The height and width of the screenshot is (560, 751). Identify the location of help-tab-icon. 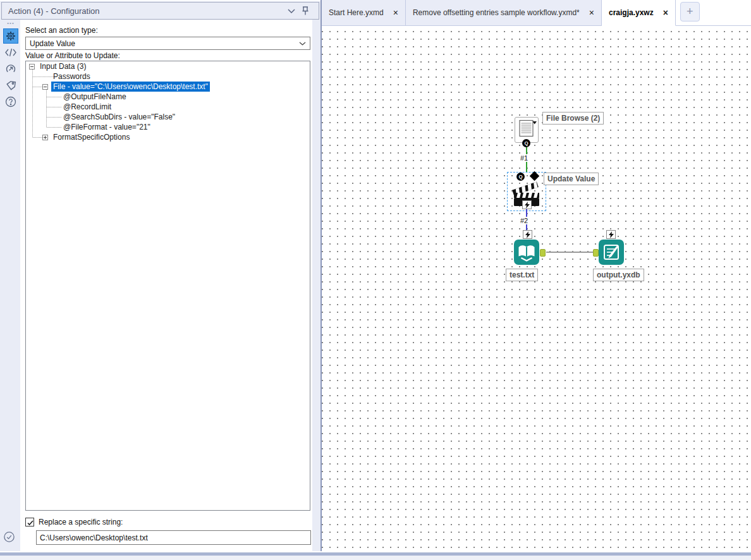
(11, 102).